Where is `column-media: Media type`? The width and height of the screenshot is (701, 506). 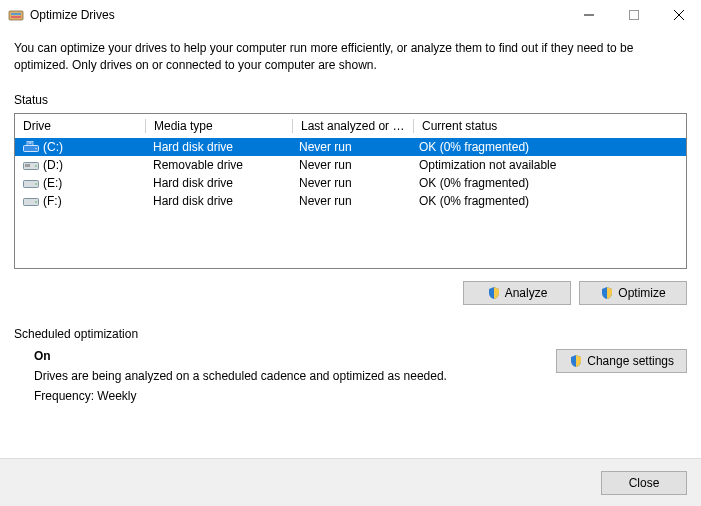
column-media: Media type is located at coordinates (219, 126).